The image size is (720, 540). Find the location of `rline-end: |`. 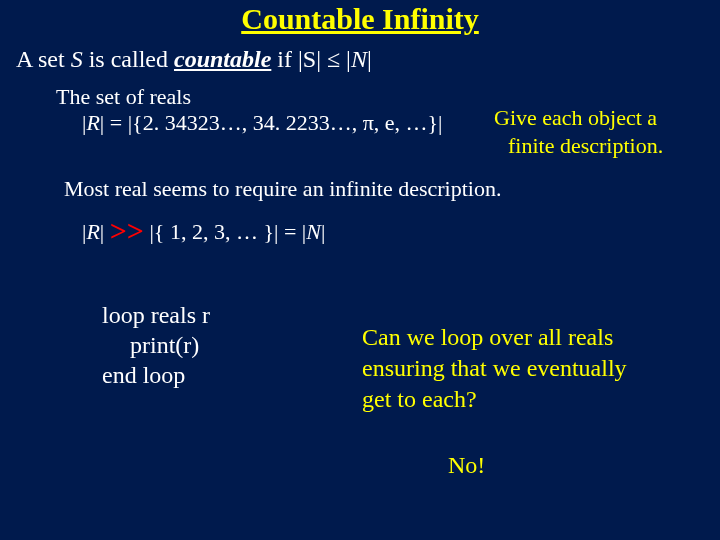

rline-end: | is located at coordinates (323, 232).